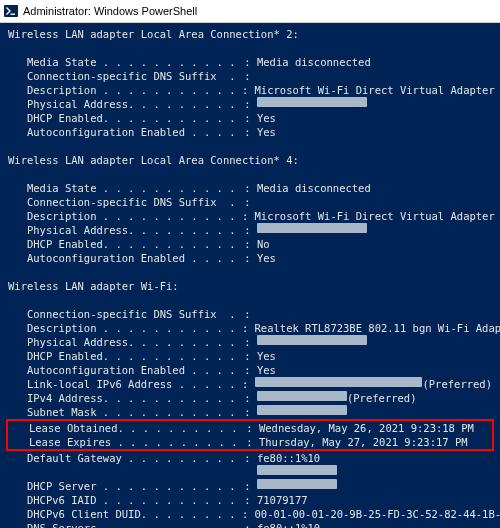 The height and width of the screenshot is (528, 500). What do you see at coordinates (123, 412) in the screenshot?
I see `field-label: Subnet Mask . . . . . . . . . . .` at bounding box center [123, 412].